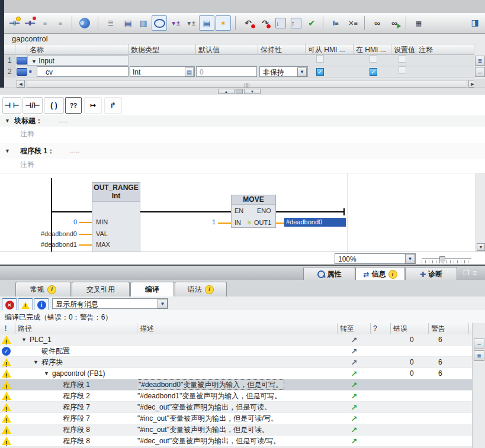 The height and width of the screenshot is (448, 485). I want to click on setpoint-checkbox, so click(403, 70).